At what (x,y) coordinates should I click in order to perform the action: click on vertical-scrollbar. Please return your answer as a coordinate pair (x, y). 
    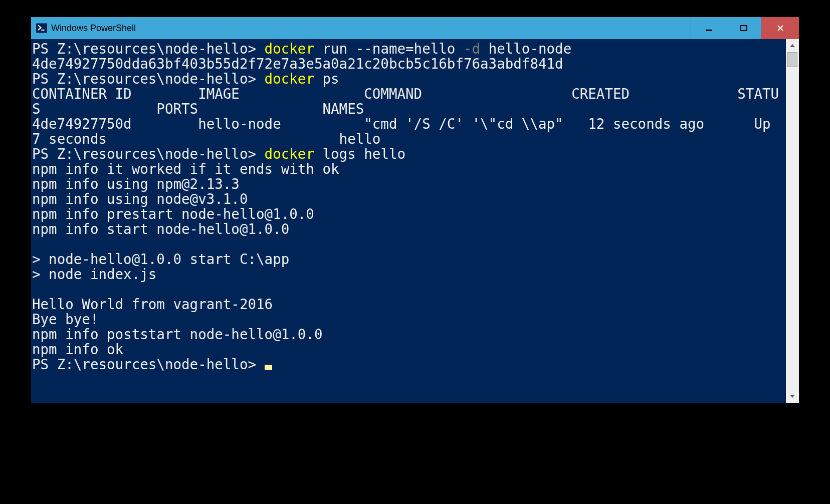
    Looking at the image, I should click on (792, 221).